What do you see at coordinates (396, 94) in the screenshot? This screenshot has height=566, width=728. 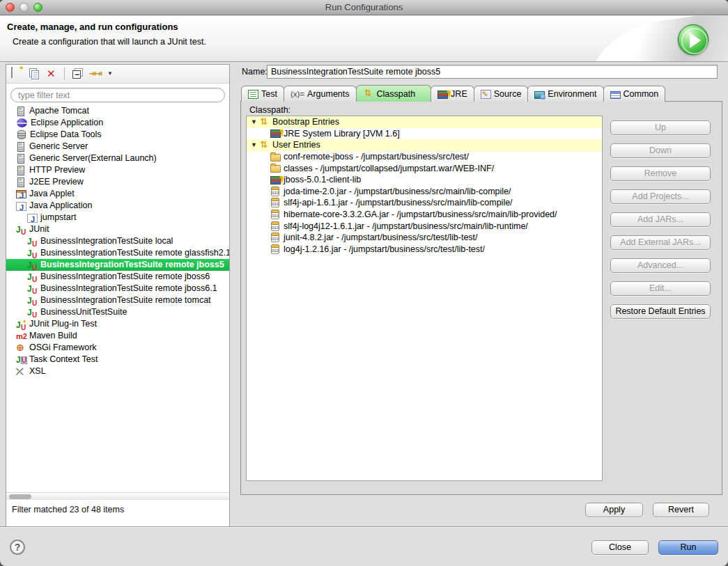 I see `tab-label: Classpath` at bounding box center [396, 94].